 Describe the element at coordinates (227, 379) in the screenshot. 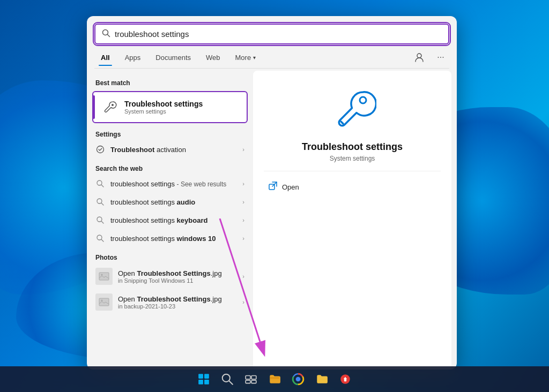

I see `search-taskbar-button` at that location.